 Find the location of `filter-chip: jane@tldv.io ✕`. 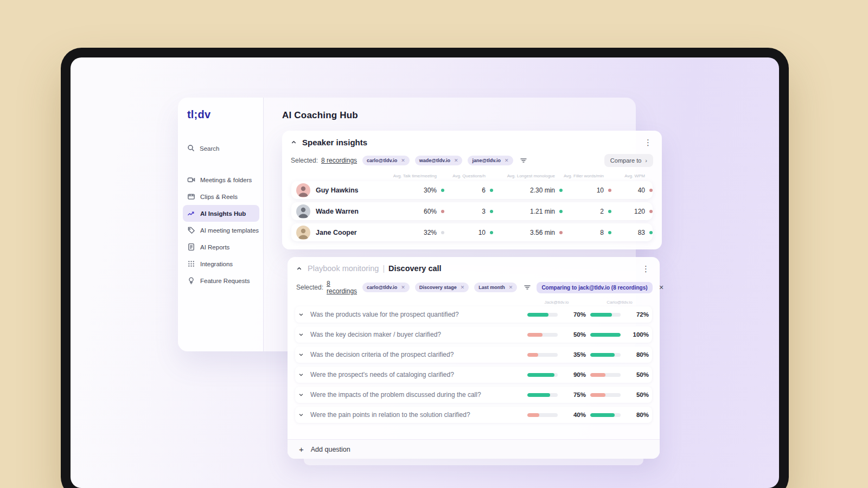

filter-chip: jane@tldv.io ✕ is located at coordinates (490, 160).